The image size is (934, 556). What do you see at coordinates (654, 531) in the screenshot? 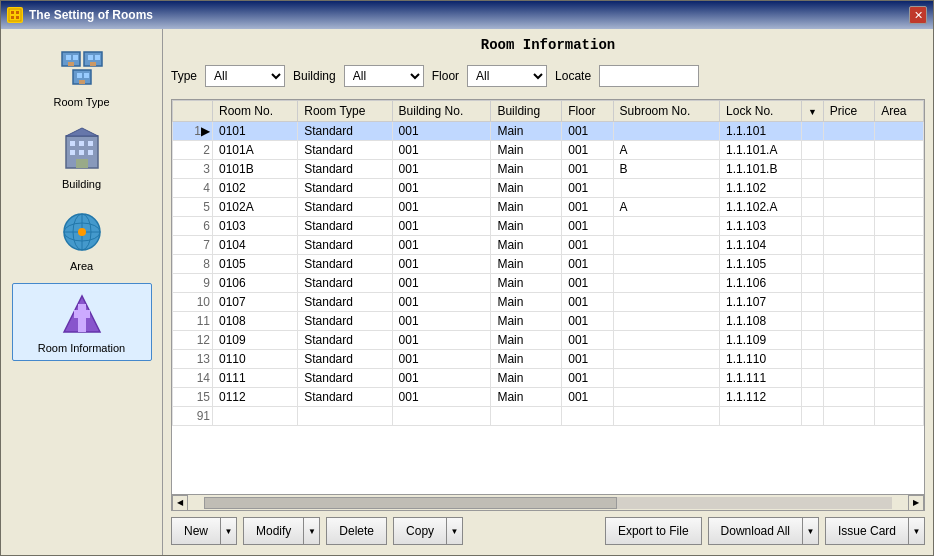
I see `export-button: Export to File` at bounding box center [654, 531].